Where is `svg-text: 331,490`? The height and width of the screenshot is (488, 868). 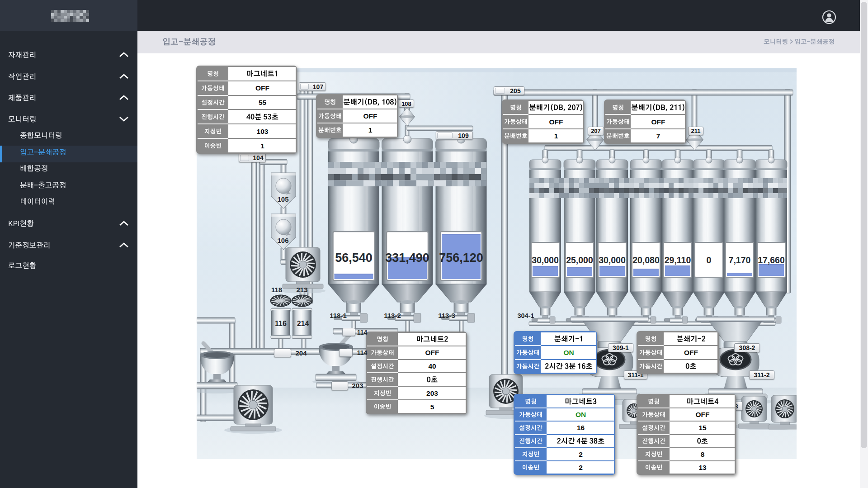
svg-text: 331,490 is located at coordinates (407, 258).